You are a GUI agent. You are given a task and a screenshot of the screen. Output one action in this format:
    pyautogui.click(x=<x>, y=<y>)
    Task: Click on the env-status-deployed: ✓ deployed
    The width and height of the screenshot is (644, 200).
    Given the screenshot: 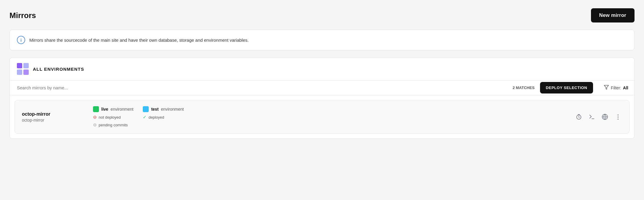 What is the action you would take?
    pyautogui.click(x=163, y=117)
    